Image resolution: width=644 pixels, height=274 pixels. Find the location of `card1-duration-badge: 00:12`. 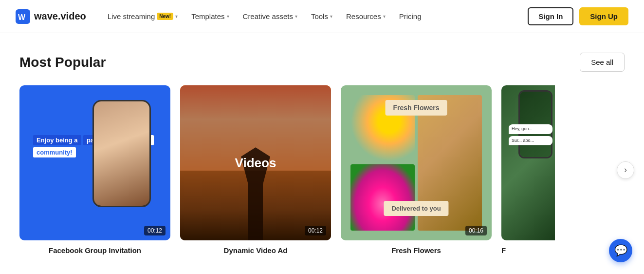

card1-duration-badge: 00:12 is located at coordinates (155, 231).